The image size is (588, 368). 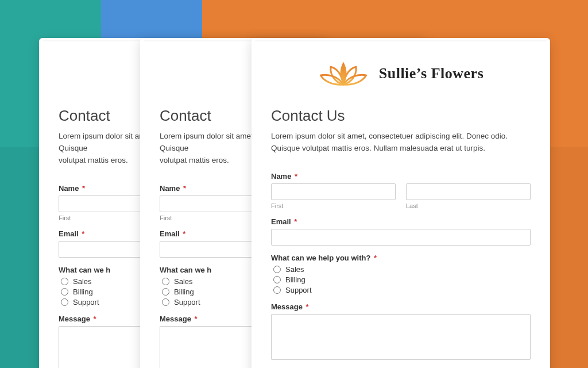 What do you see at coordinates (401, 231) in the screenshot?
I see `email-field-group: Email *` at bounding box center [401, 231].